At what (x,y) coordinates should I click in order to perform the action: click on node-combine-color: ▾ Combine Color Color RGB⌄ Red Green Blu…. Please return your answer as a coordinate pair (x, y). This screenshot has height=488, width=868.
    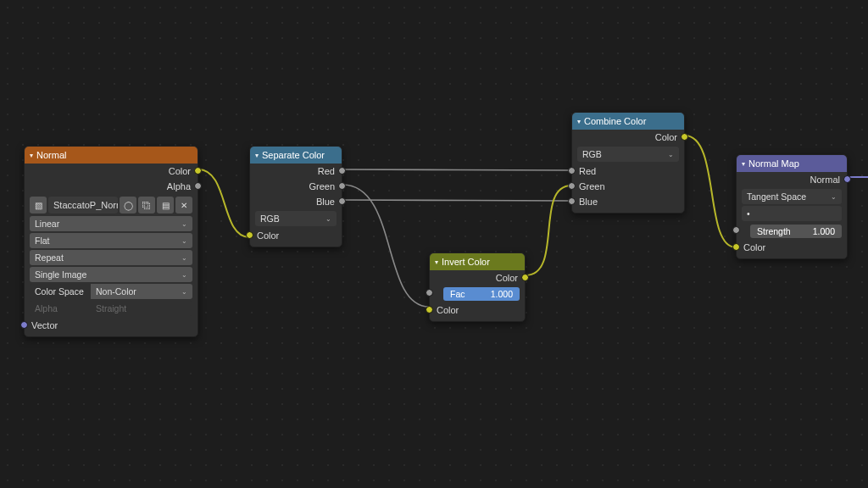
    Looking at the image, I should click on (628, 163).